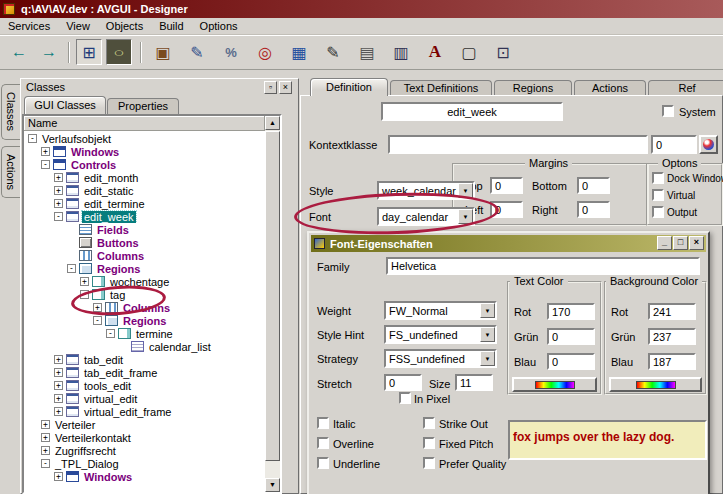  What do you see at coordinates (506, 186) in the screenshot?
I see `margin-top-field` at bounding box center [506, 186].